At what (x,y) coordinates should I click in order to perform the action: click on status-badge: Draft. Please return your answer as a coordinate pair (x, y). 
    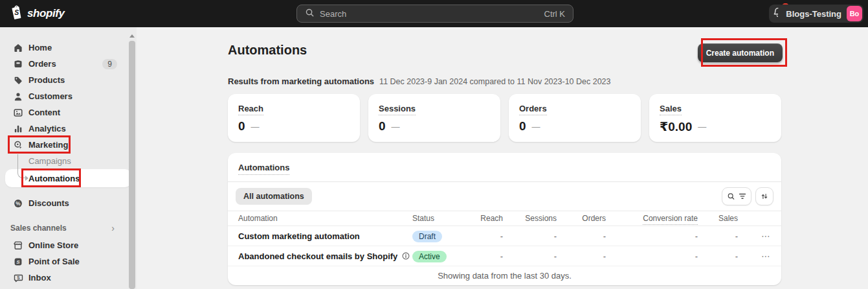
    Looking at the image, I should click on (427, 237).